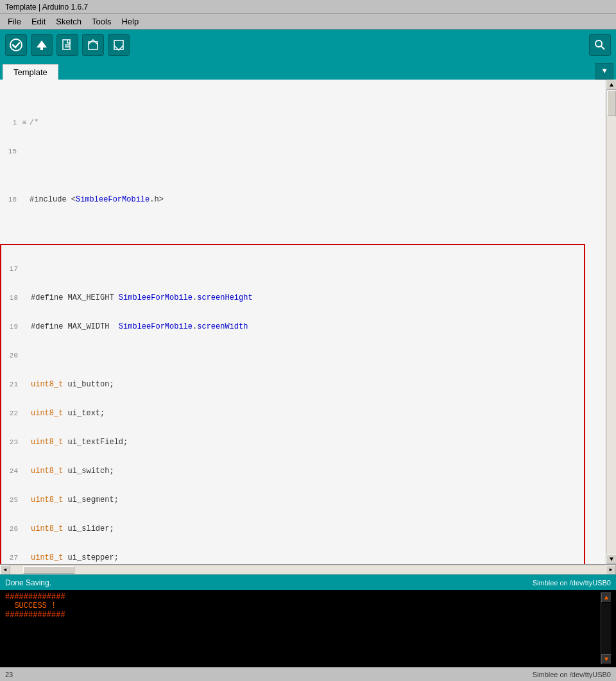 The width and height of the screenshot is (616, 681). What do you see at coordinates (49, 570) in the screenshot?
I see `hscroll-thumb` at bounding box center [49, 570].